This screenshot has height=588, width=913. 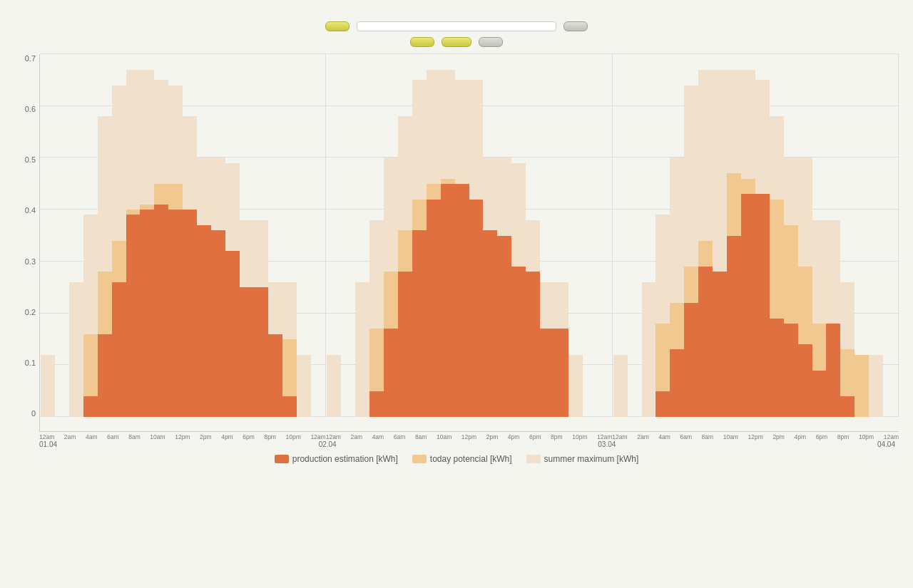 What do you see at coordinates (456, 437) in the screenshot?
I see `day-labels-row: 12am2am4am6am8am10am12pm2pm4pm6pm8pm10pm…` at bounding box center [456, 437].